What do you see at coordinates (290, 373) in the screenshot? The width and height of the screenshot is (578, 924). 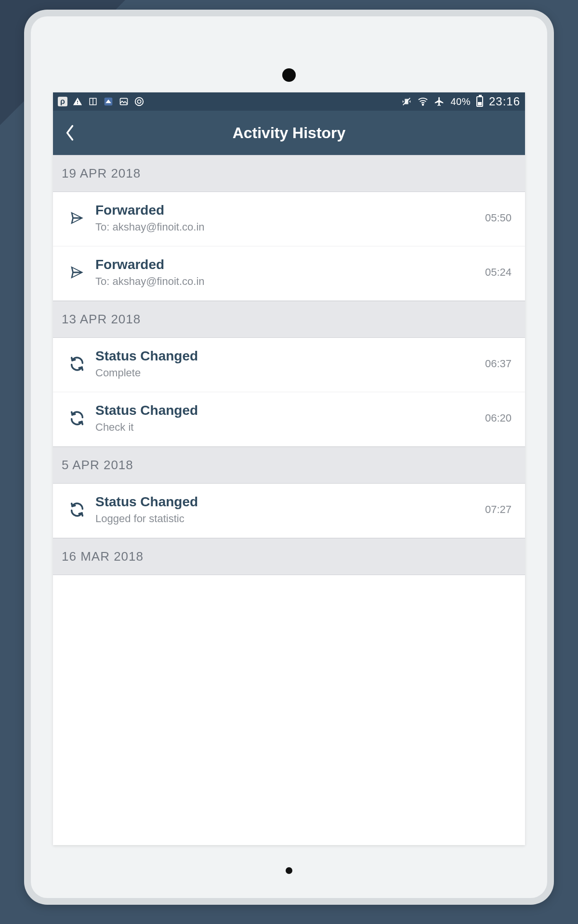 I see `list-item-subtitle: Complete` at bounding box center [290, 373].